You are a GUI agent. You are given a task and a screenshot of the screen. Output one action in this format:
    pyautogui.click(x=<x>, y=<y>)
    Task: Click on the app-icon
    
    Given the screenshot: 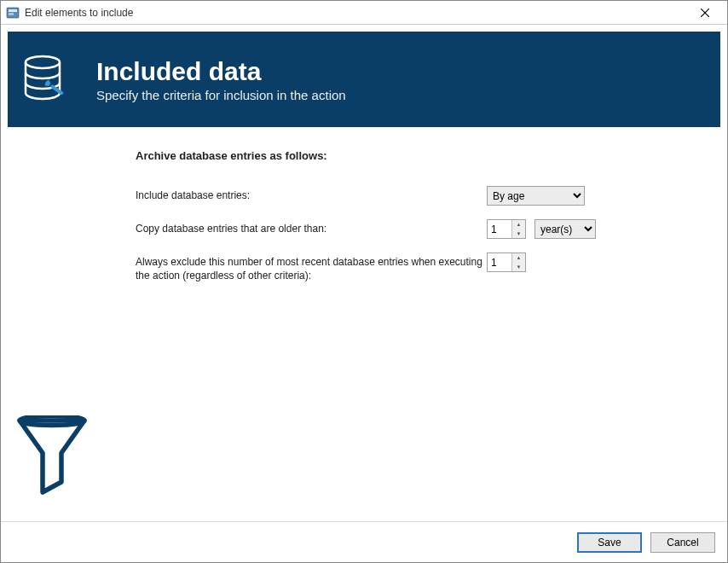 What is the action you would take?
    pyautogui.click(x=13, y=13)
    